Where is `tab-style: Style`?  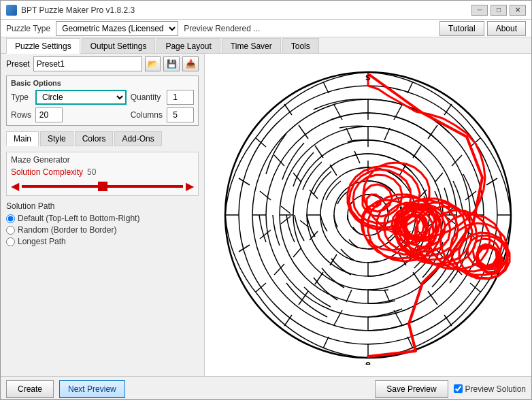
tab-style: Style is located at coordinates (57, 139).